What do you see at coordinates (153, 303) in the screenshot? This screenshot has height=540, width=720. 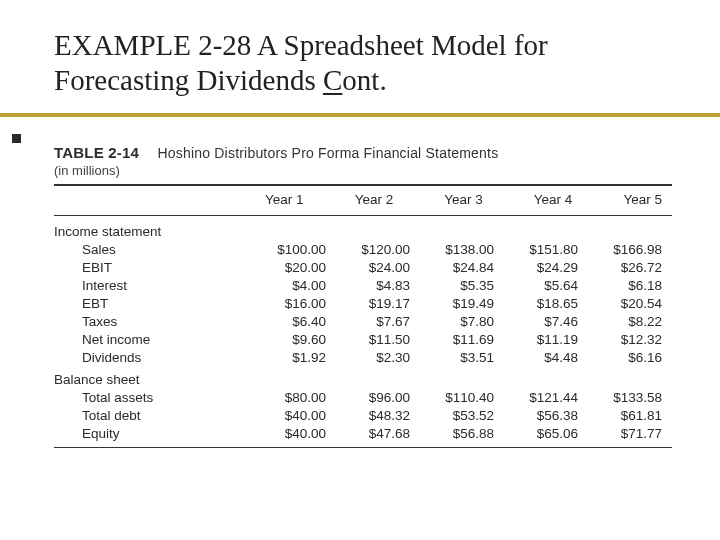 I see `row-label: EBT` at bounding box center [153, 303].